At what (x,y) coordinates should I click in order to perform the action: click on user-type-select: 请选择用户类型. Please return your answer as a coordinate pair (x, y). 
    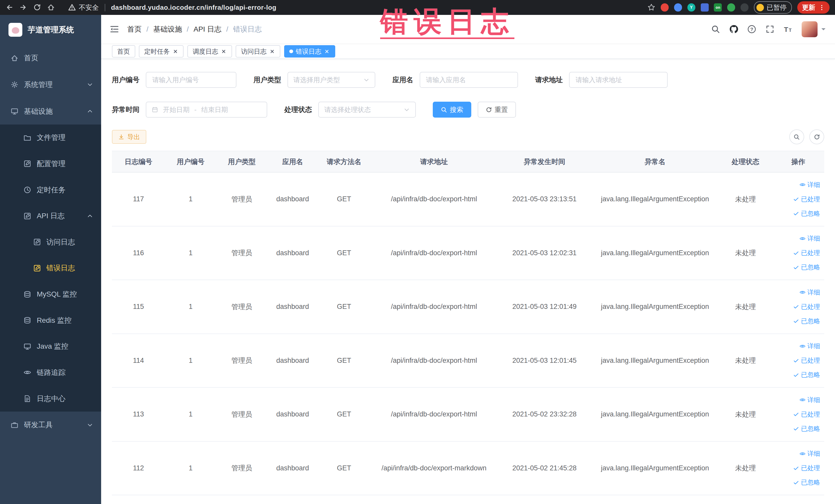
    Looking at the image, I should click on (331, 80).